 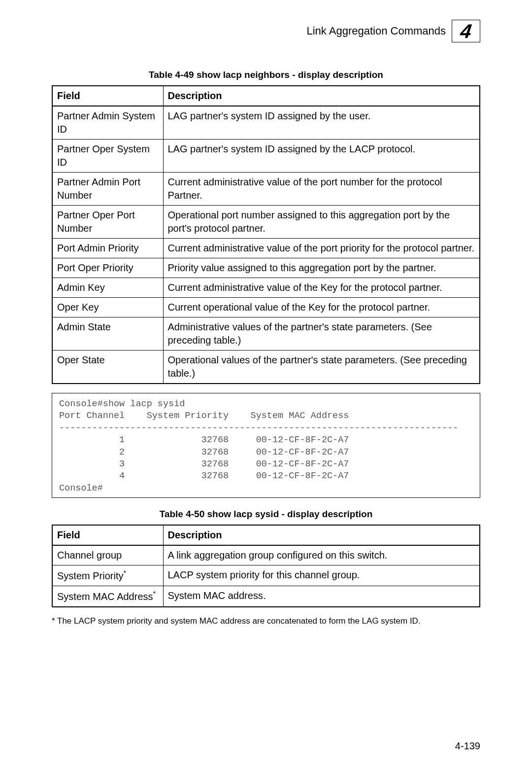 What do you see at coordinates (107, 576) in the screenshot?
I see `cell-field: System Priority*` at bounding box center [107, 576].